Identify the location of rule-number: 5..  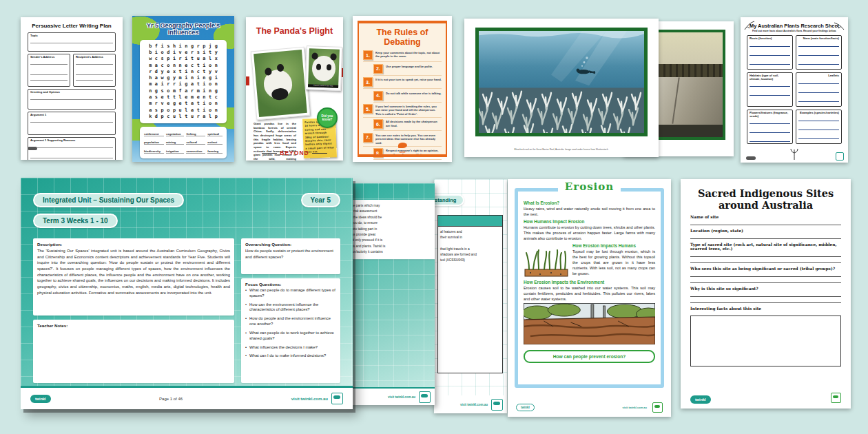
(368, 109).